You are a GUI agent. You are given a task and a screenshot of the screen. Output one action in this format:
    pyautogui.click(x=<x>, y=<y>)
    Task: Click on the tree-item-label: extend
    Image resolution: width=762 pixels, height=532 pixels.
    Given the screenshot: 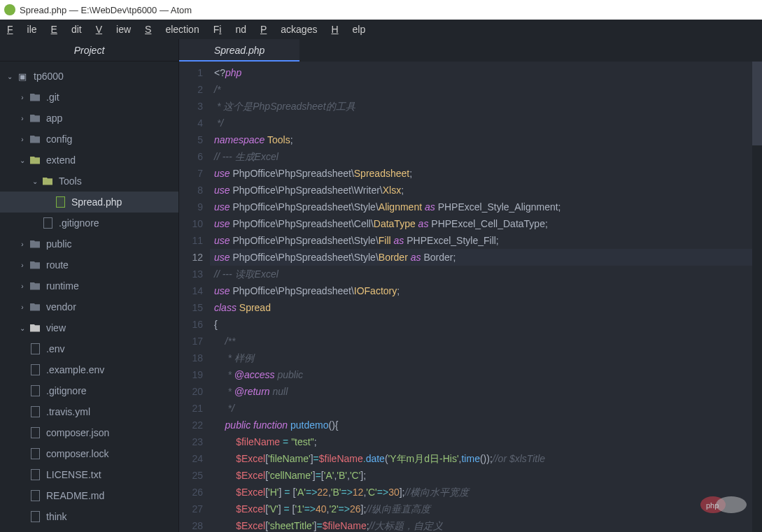 What is the action you would take?
    pyautogui.click(x=61, y=160)
    